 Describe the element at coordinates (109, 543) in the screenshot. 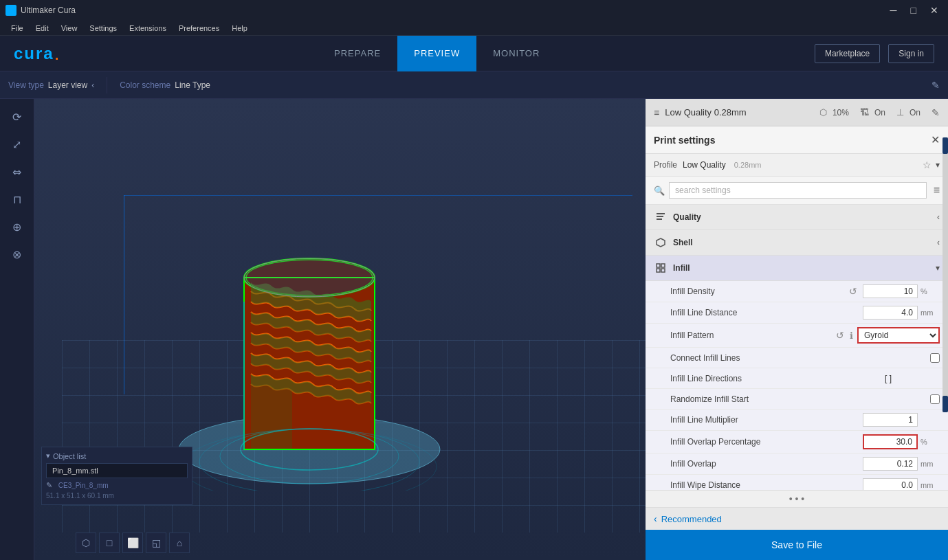

I see `tool-front: □` at that location.